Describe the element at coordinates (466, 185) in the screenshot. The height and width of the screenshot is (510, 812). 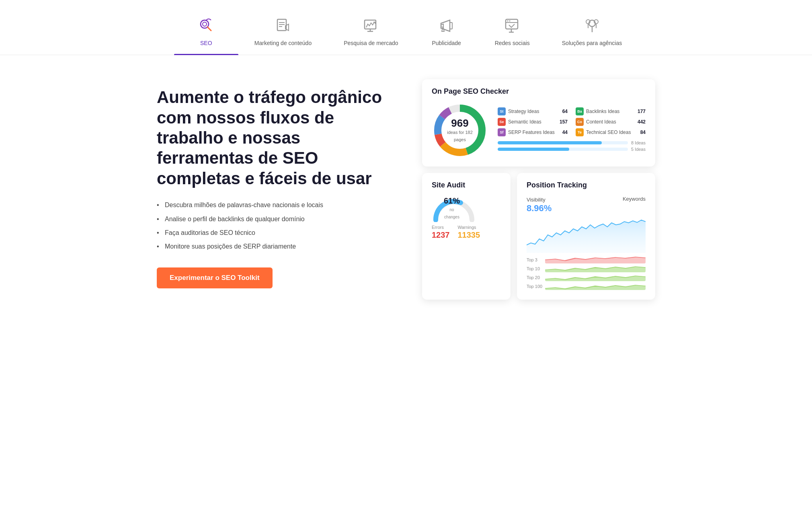
I see `site-audit-title: Site Audit` at that location.